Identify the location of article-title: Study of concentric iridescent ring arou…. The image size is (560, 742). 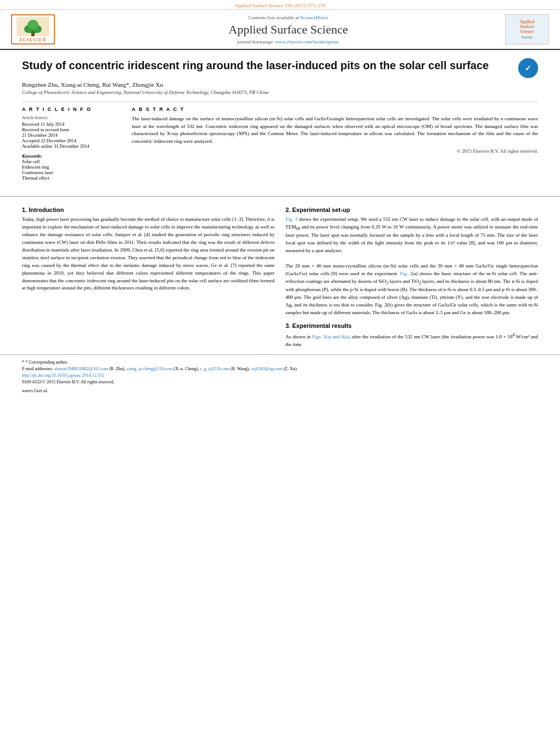
(266, 65).